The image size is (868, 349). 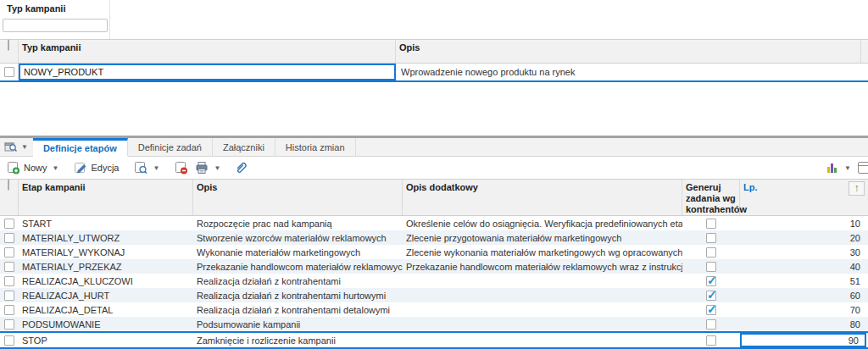 What do you see at coordinates (434, 224) in the screenshot?
I see `table-row-start: START Rozpoczęcie prac nad kampanią Okre…` at bounding box center [434, 224].